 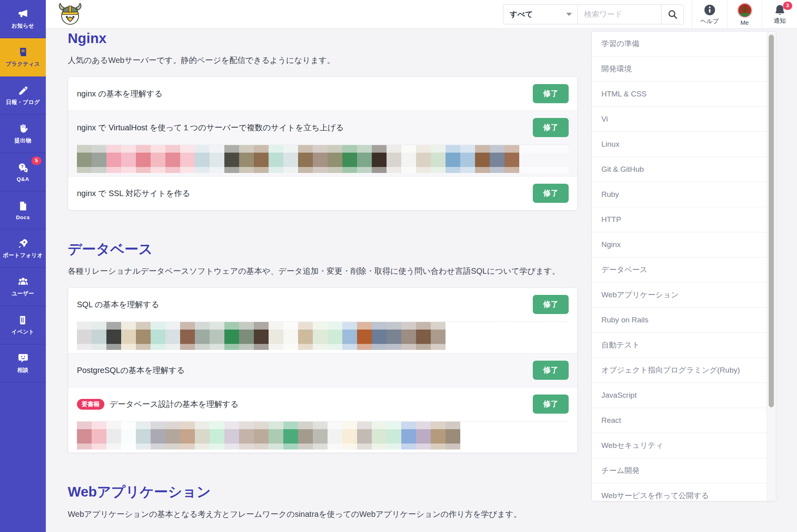 What do you see at coordinates (302, 194) in the screenshot?
I see `practice-item-title: nginx で SSL 対応サイトを作る` at bounding box center [302, 194].